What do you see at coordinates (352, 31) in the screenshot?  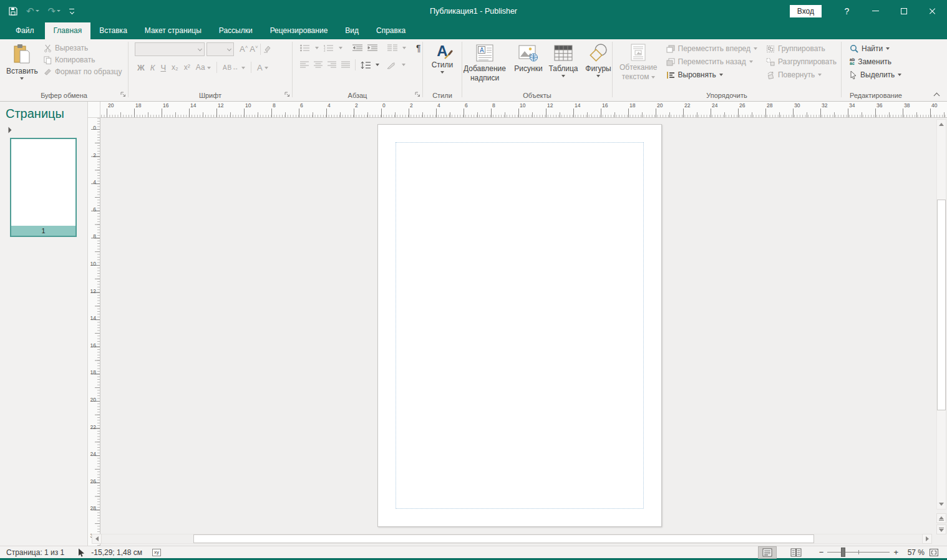 I see `tab-view: Вид` at bounding box center [352, 31].